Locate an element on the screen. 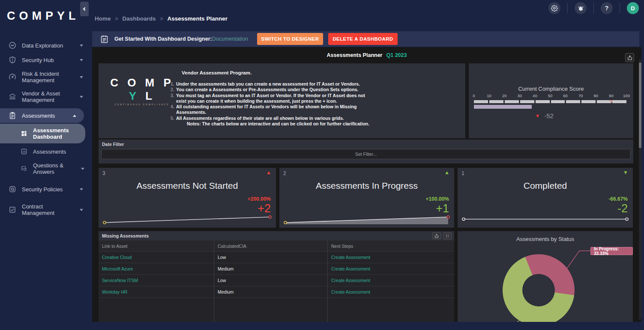 The image size is (644, 330). asset-link: Creative Cloud is located at coordinates (156, 257).